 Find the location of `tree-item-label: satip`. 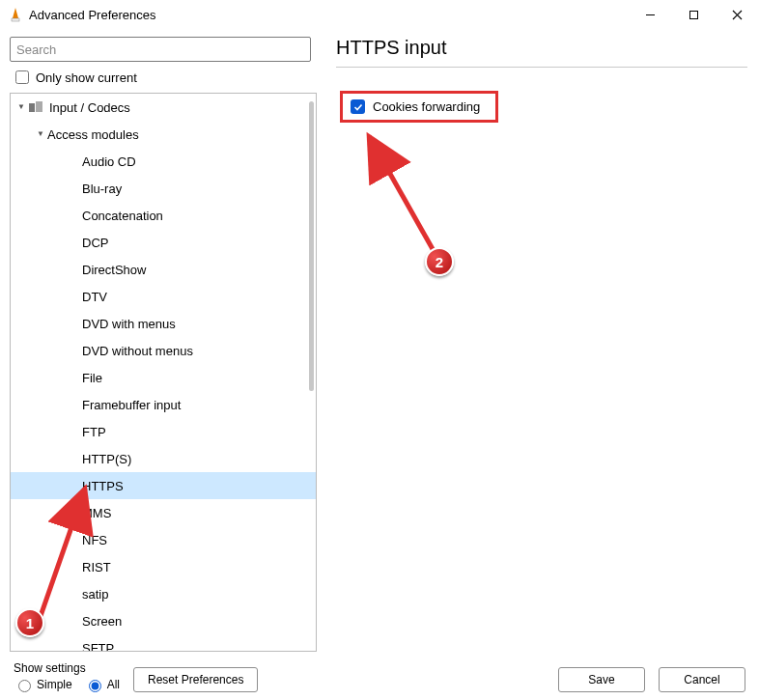

tree-item-label: satip is located at coordinates (95, 595).